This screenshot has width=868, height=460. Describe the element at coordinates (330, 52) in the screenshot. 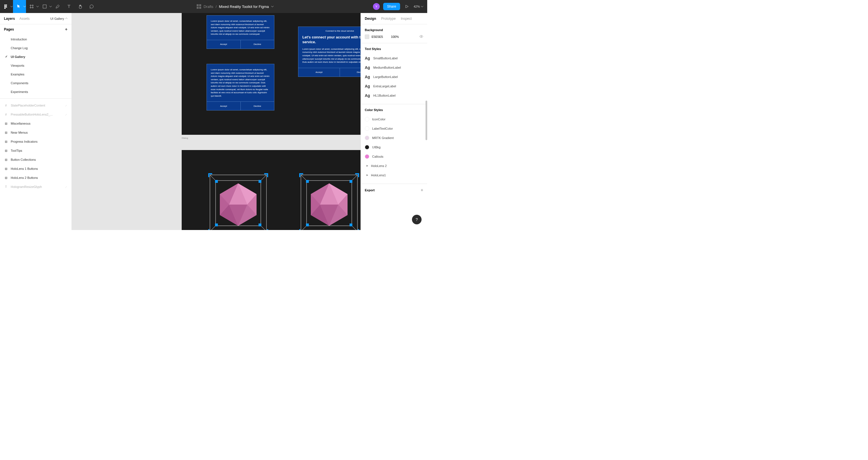

I see `dialog-large: Connect to the cloud service Let's conne…` at that location.